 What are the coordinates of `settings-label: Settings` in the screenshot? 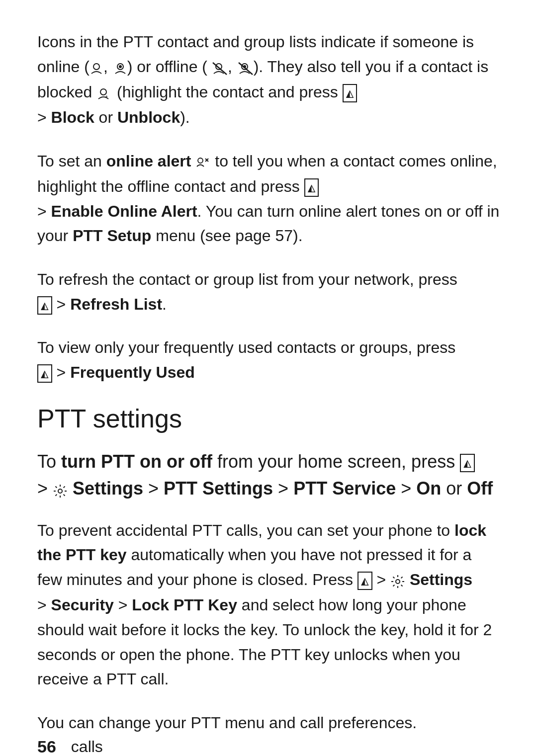 It's located at (108, 488).